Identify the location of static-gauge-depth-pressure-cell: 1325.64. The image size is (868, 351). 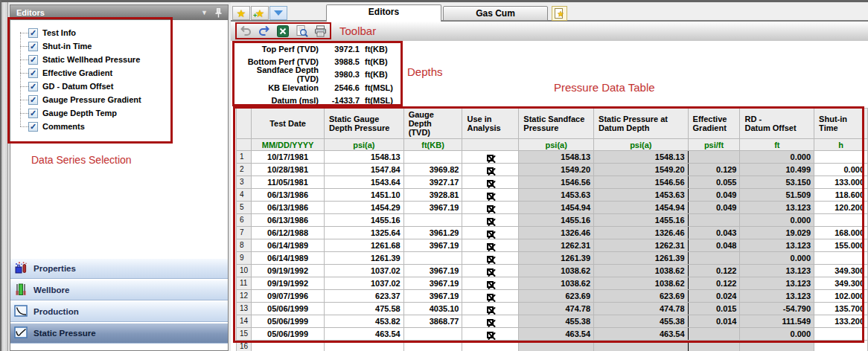
(365, 234).